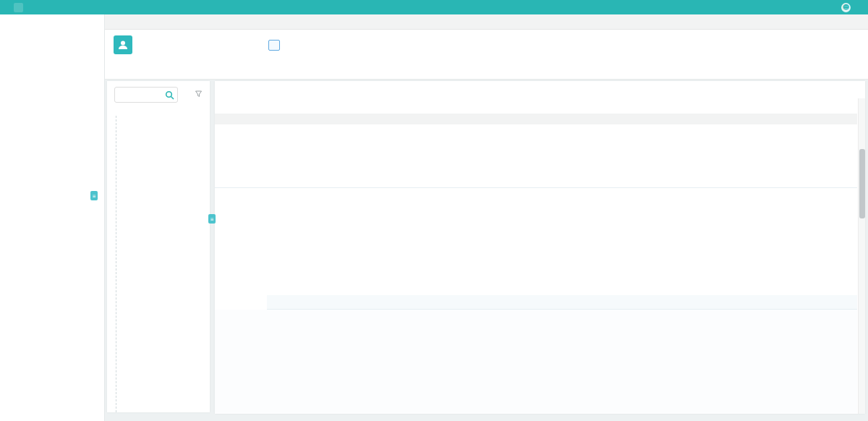  Describe the element at coordinates (169, 95) in the screenshot. I see `search-icon` at that location.